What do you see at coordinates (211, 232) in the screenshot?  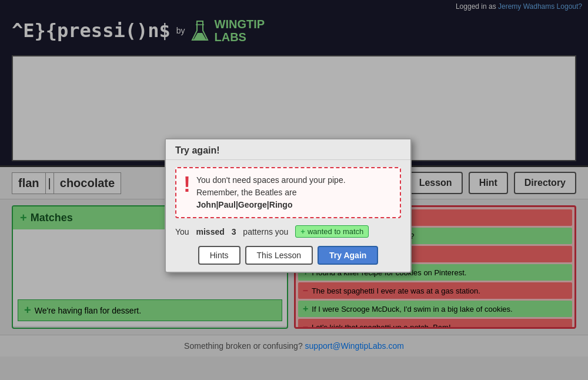 I see `missed-word: missed` at bounding box center [211, 232].